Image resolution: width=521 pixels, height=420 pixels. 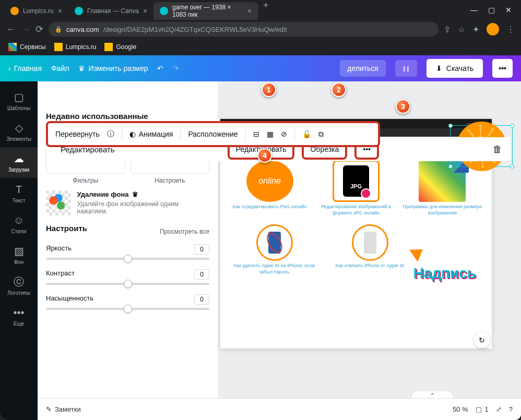 What do you see at coordinates (64, 409) in the screenshot?
I see `notes-button: ✎ Заметки` at bounding box center [64, 409].